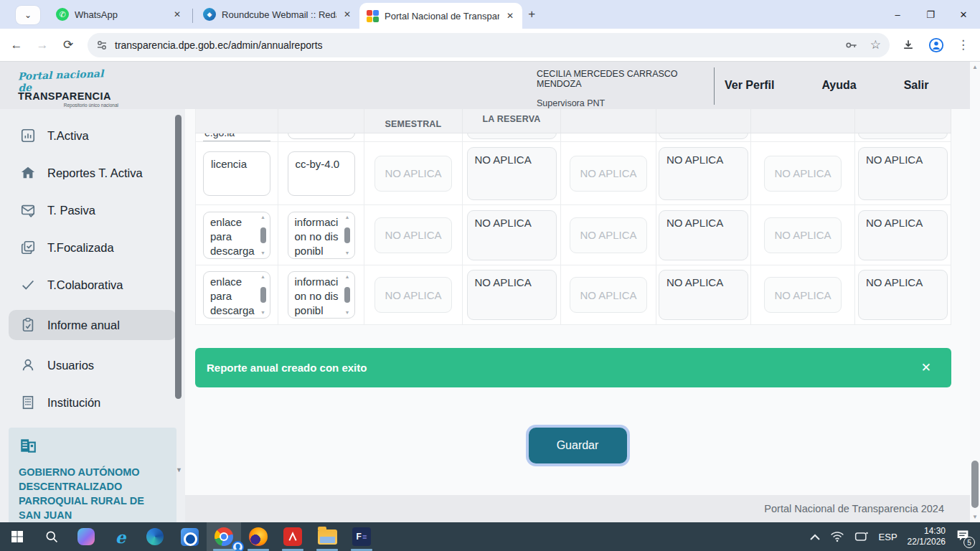 The height and width of the screenshot is (551, 980). I want to click on taskbar-explorer-button, so click(327, 537).